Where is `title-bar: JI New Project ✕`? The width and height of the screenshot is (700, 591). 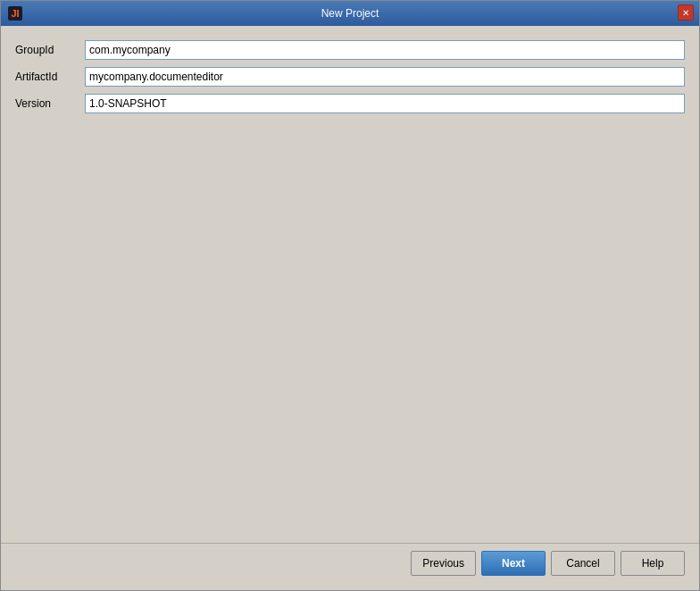 title-bar: JI New Project ✕ is located at coordinates (350, 13).